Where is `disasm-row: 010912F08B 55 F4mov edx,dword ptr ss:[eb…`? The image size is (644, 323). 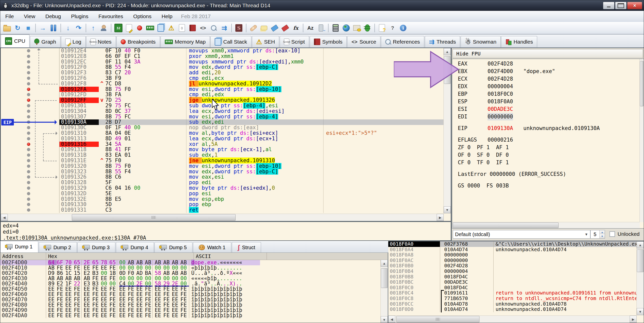
disasm-row: 010912F08B 55 F4mov edx,dword ptr ss:[eb… is located at coordinates (222, 67).